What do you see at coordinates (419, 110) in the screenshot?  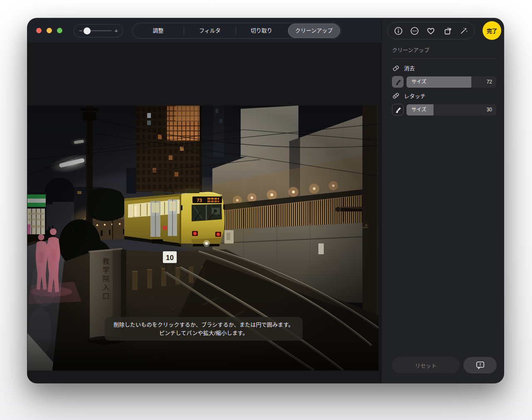 I see `retouch-size-label: サイズ` at bounding box center [419, 110].